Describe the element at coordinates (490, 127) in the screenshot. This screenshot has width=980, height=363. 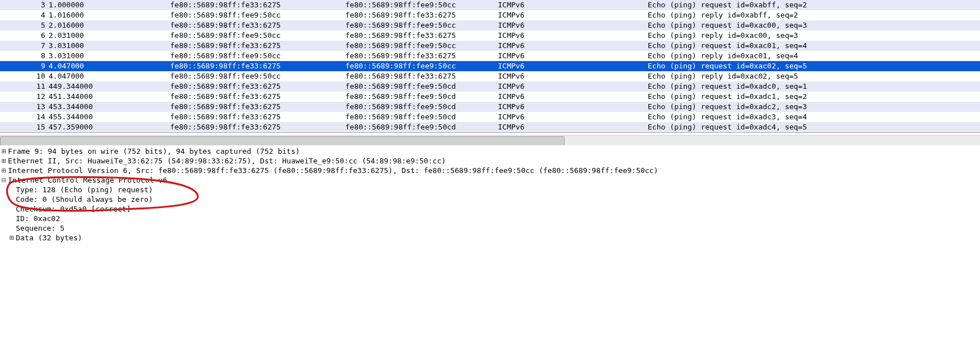
I see `packet-row: 15457.359000fe80::5689:98ff:fe33:6275fe8…` at that location.